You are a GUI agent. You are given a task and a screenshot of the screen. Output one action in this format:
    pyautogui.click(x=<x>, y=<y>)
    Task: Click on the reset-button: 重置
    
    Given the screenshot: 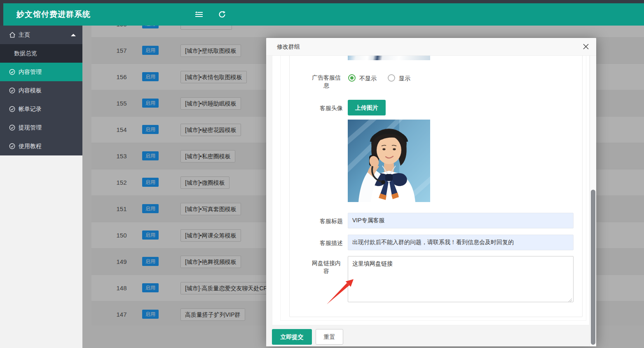 What is the action you would take?
    pyautogui.click(x=330, y=337)
    